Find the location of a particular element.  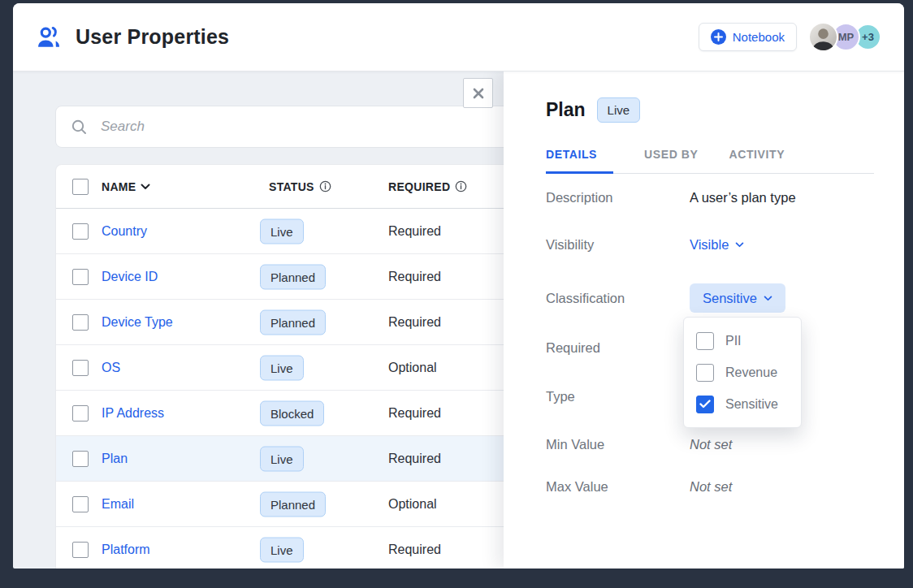

dropdown-option-revenue: Revenue is located at coordinates (742, 372).